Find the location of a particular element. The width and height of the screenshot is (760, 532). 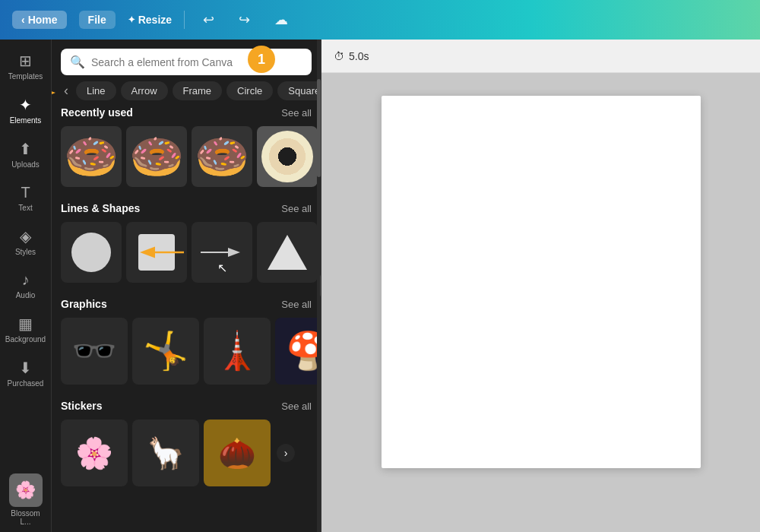

search-container: 🔍 1 is located at coordinates (186, 61).